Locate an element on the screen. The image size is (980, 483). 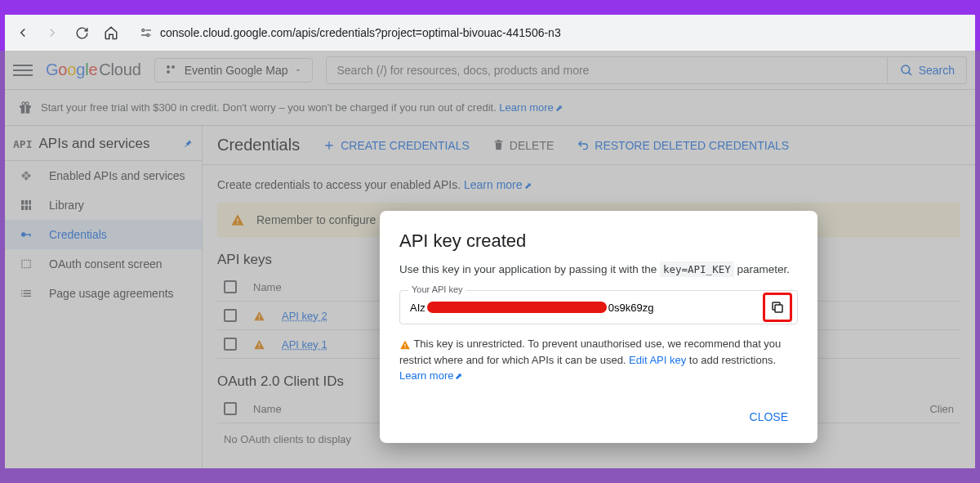
grid-icon is located at coordinates (26, 205).